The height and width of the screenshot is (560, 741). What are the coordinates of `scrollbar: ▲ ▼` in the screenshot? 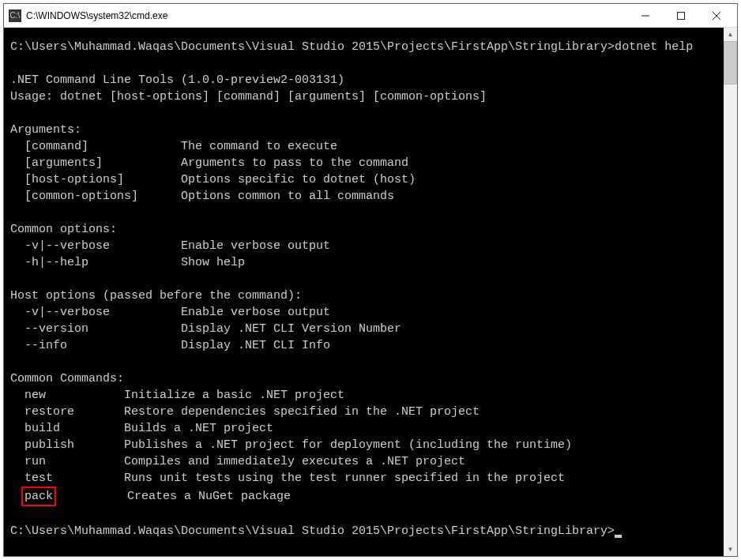 It's located at (730, 292).